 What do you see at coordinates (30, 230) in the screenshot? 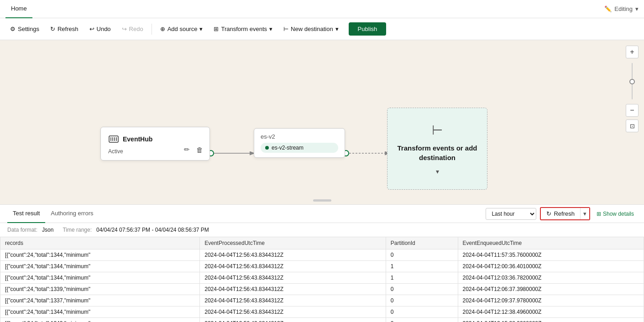
I see `data-format-label: Data format: Json` at bounding box center [30, 230].